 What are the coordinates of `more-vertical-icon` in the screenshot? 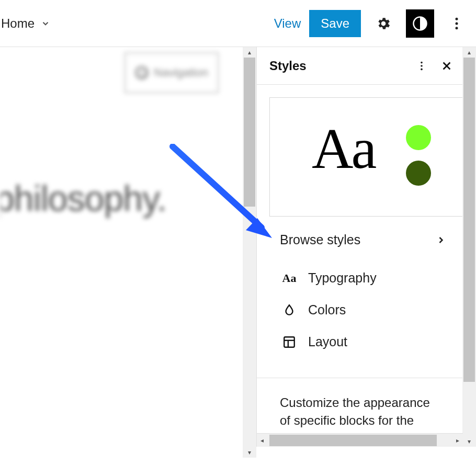 It's located at (457, 24).